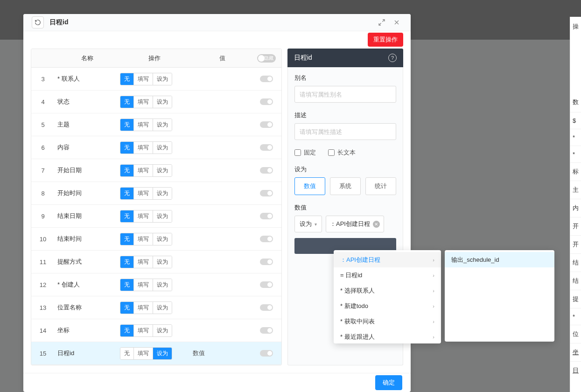 The width and height of the screenshot is (581, 392). I want to click on table-row: 10结束时间无填写设为, so click(156, 239).